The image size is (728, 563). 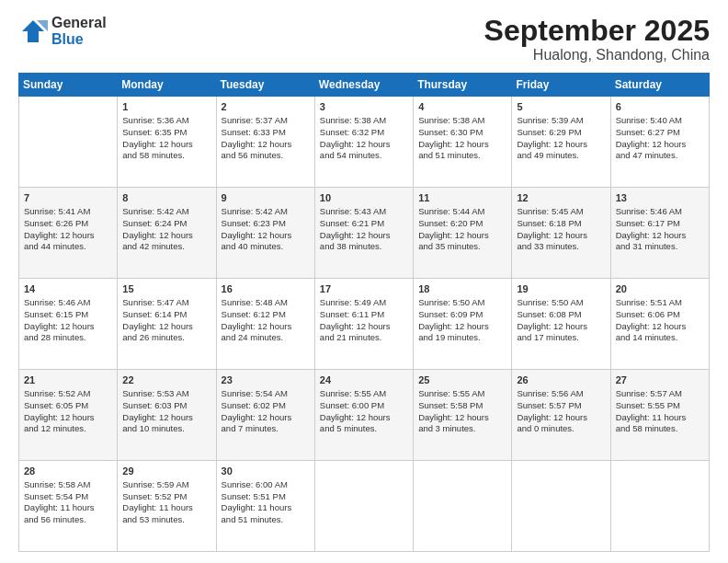 What do you see at coordinates (660, 381) in the screenshot?
I see `day-number: 27` at bounding box center [660, 381].